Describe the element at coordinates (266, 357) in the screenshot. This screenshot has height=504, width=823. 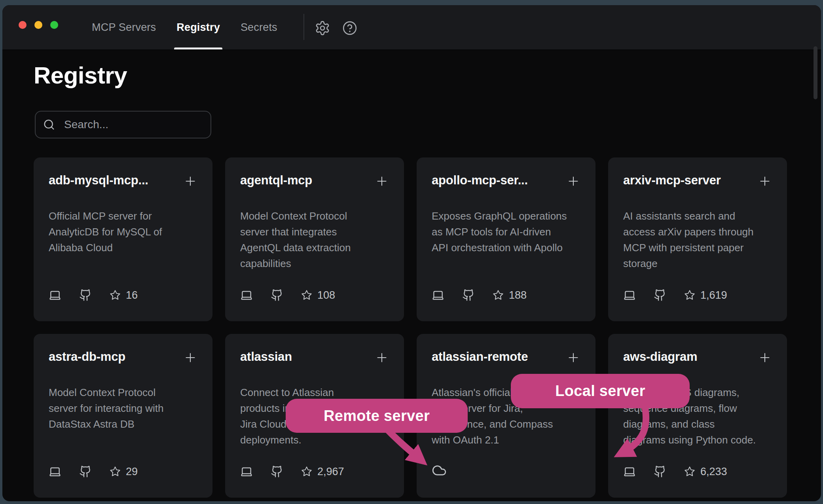
I see `server-name: atlassian` at that location.